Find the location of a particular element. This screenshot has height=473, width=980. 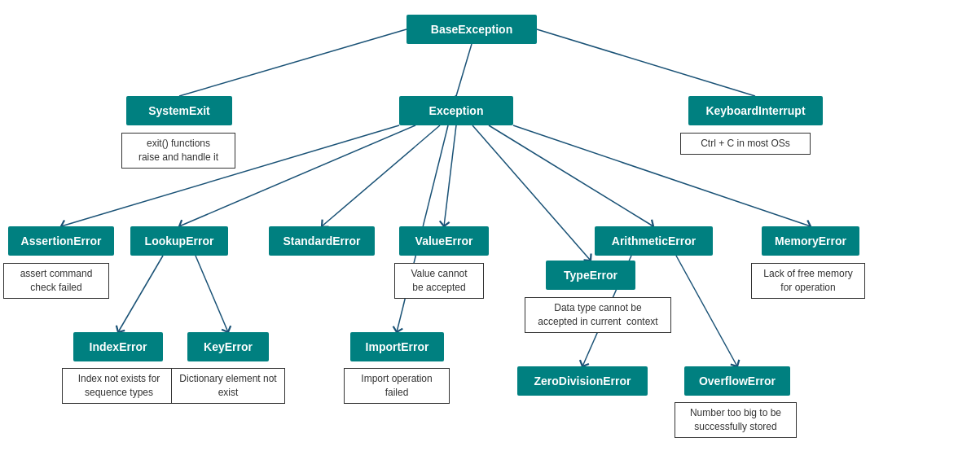

memory-error-node: MemoryError is located at coordinates (811, 241).